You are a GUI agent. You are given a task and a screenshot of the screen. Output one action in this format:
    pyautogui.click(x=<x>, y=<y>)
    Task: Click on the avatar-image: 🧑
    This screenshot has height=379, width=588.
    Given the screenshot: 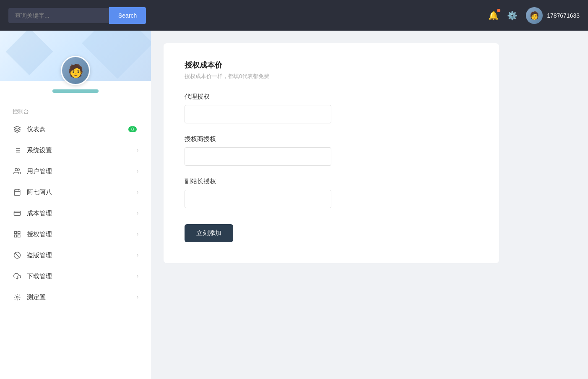 What is the action you would take?
    pyautogui.click(x=534, y=16)
    